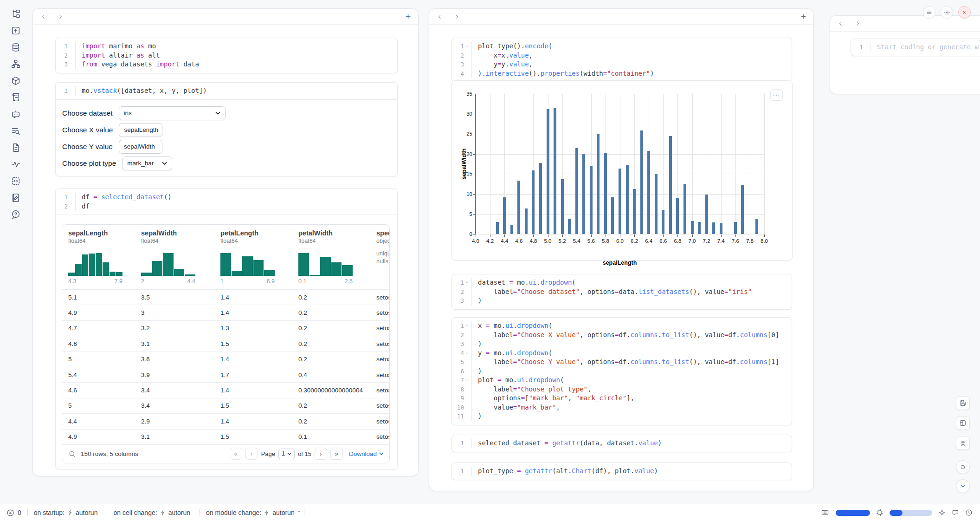 The height and width of the screenshot is (521, 980). What do you see at coordinates (141, 147) in the screenshot?
I see `dropdown-select: sepalWidth` at bounding box center [141, 147].